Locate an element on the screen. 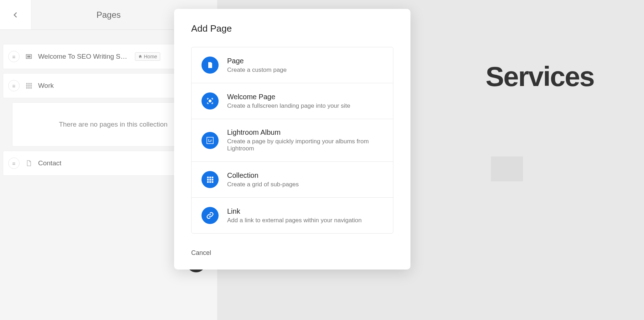 This screenshot has width=644, height=320. option-desc: Create a custom page is located at coordinates (305, 70).